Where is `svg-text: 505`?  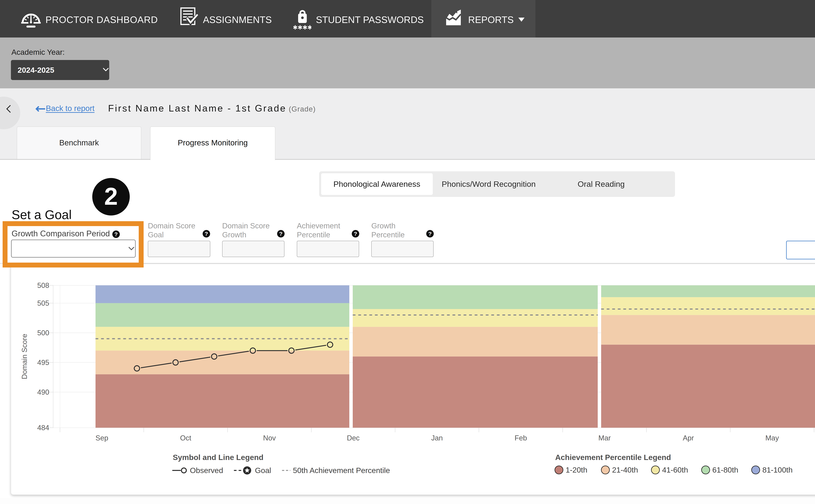 svg-text: 505 is located at coordinates (43, 303).